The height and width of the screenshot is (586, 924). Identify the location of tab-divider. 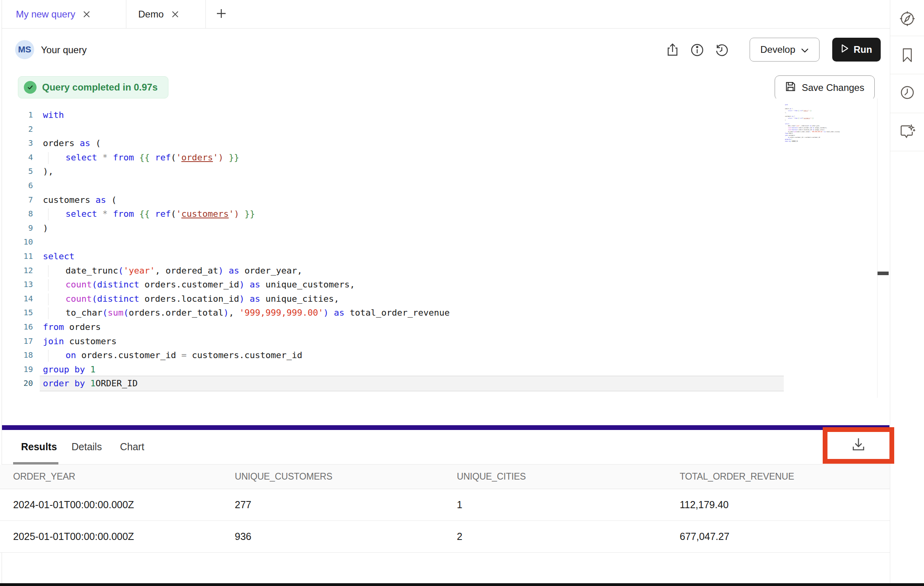
(206, 14).